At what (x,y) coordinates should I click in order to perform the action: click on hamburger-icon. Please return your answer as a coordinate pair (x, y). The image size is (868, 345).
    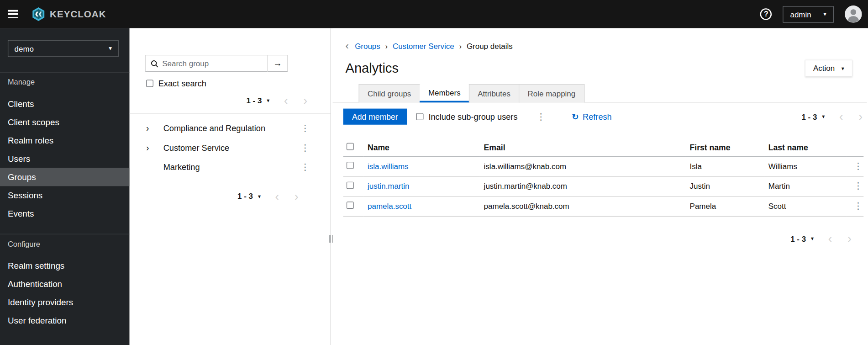
    Looking at the image, I should click on (13, 11).